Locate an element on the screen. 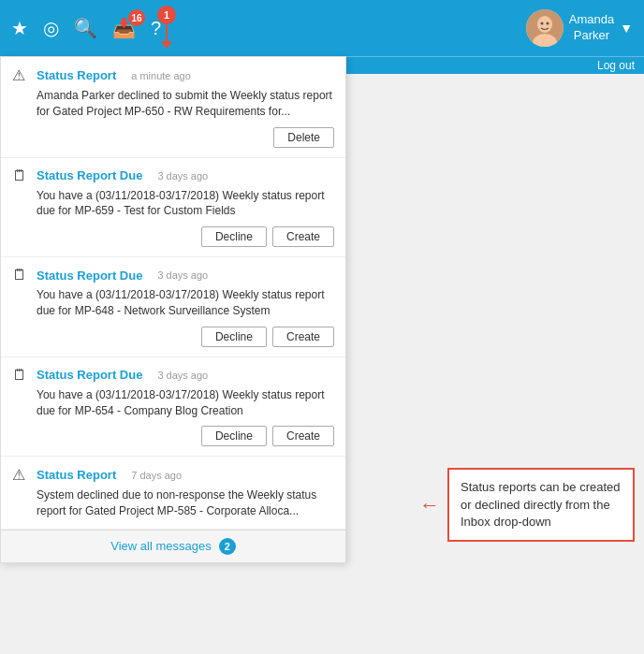 This screenshot has height=654, width=644. notif-time-2: 3 days ago is located at coordinates (183, 275).